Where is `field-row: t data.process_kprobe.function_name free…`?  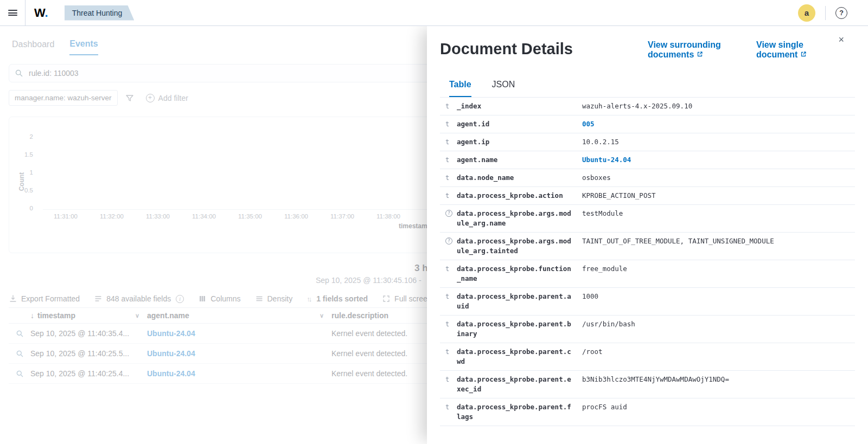 field-row: t data.process_kprobe.function_name free… is located at coordinates (648, 274).